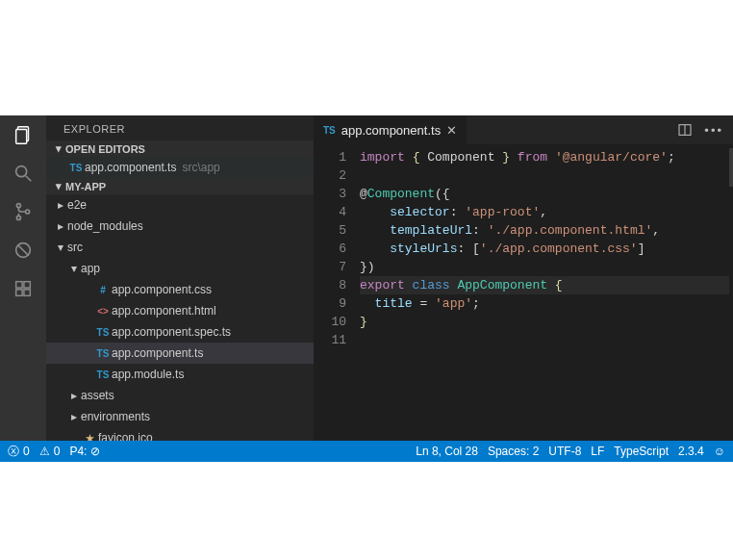 Image resolution: width=733 pixels, height=560 pixels. Describe the element at coordinates (180, 148) in the screenshot. I see `open-editors-header: ▾ OPEN EDITORS` at that location.